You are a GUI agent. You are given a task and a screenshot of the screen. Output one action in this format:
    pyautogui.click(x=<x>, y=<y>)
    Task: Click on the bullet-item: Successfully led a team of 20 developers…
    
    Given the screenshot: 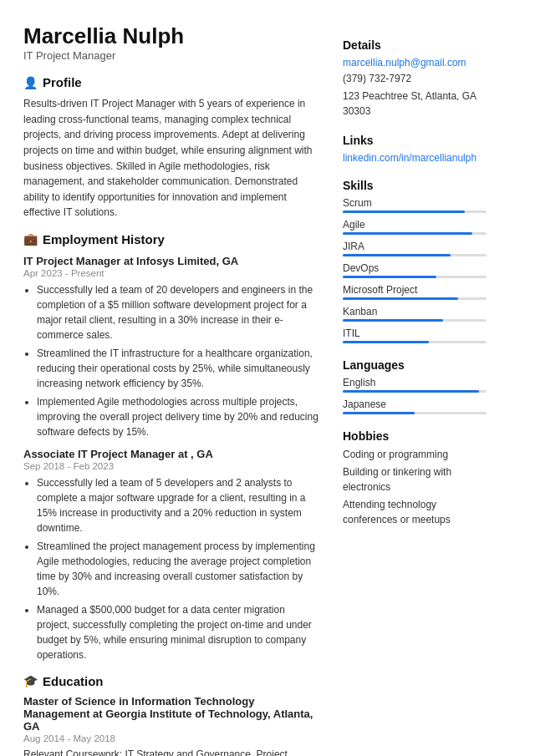 What is the action you would take?
    pyautogui.click(x=178, y=312)
    